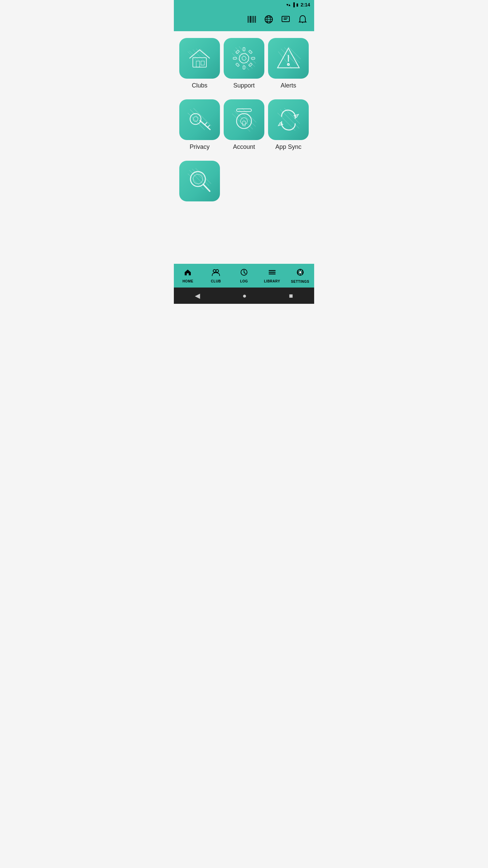 This screenshot has height=868, width=488. Describe the element at coordinates (200, 125) in the screenshot. I see `menu-item-privacy: Privacy` at that location.